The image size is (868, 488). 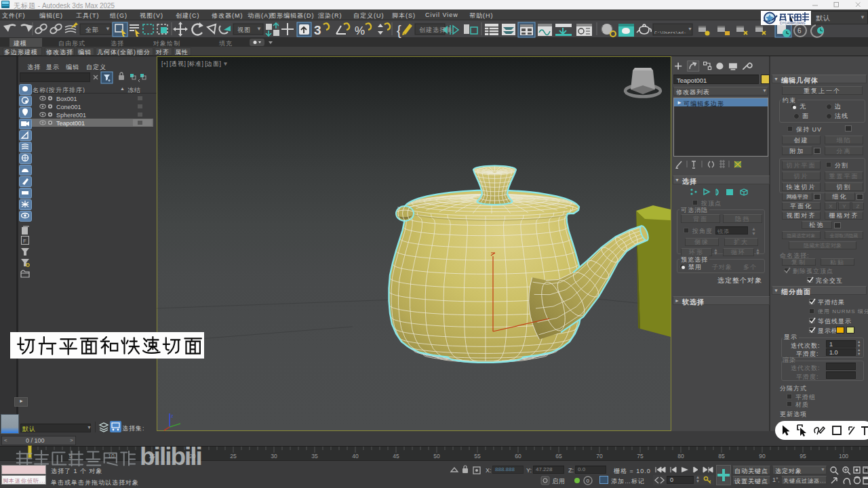 What do you see at coordinates (589, 481) in the screenshot?
I see `svg-text: 0` at bounding box center [589, 481].